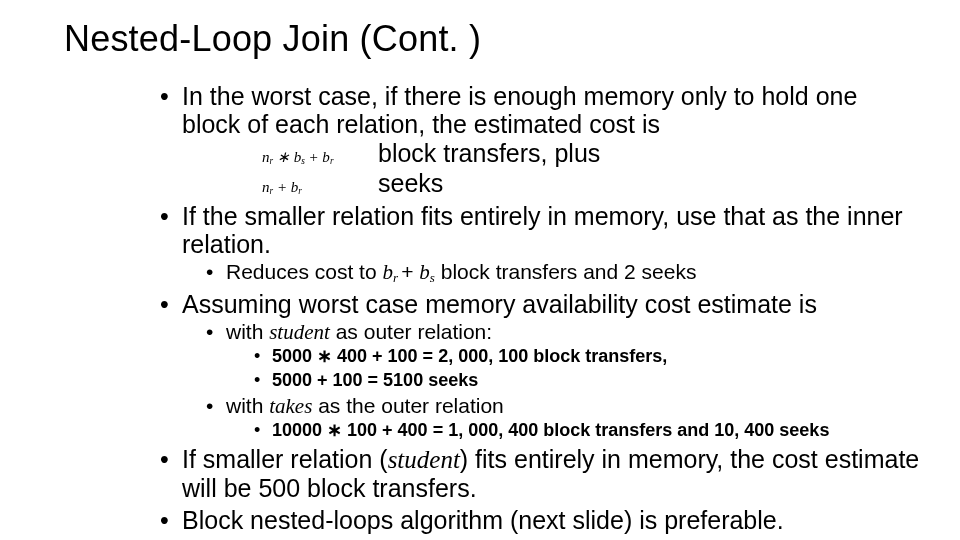 The height and width of the screenshot is (540, 960). What do you see at coordinates (500, 304) in the screenshot?
I see `bullet-text: Assuming worst case memory availability …` at bounding box center [500, 304].